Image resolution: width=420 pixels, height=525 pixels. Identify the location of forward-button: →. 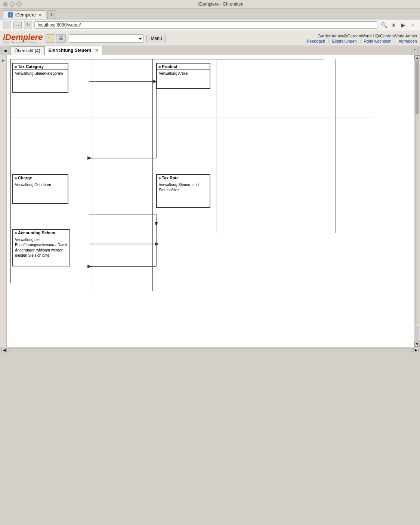
(18, 25).